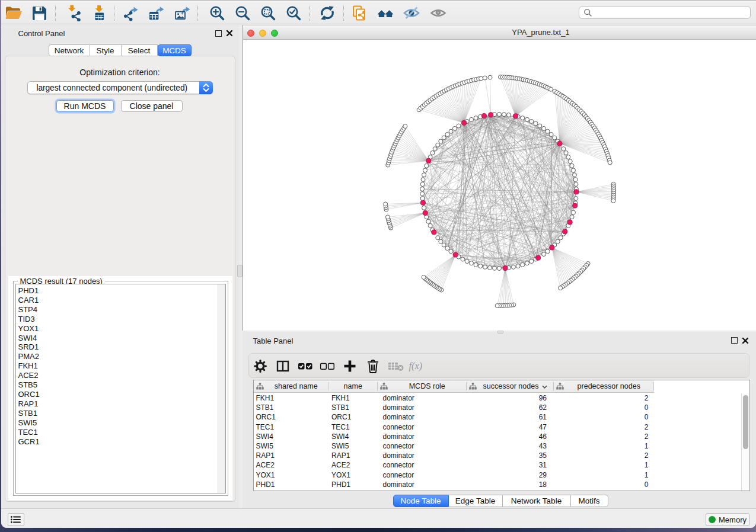  Describe the element at coordinates (498, 408) in the screenshot. I see `table-row: STB1STB1dominator620` at that location.